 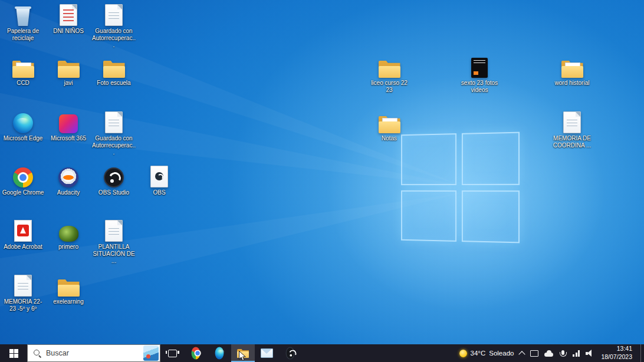 What do you see at coordinates (38, 354) in the screenshot?
I see `search-icon` at bounding box center [38, 354].